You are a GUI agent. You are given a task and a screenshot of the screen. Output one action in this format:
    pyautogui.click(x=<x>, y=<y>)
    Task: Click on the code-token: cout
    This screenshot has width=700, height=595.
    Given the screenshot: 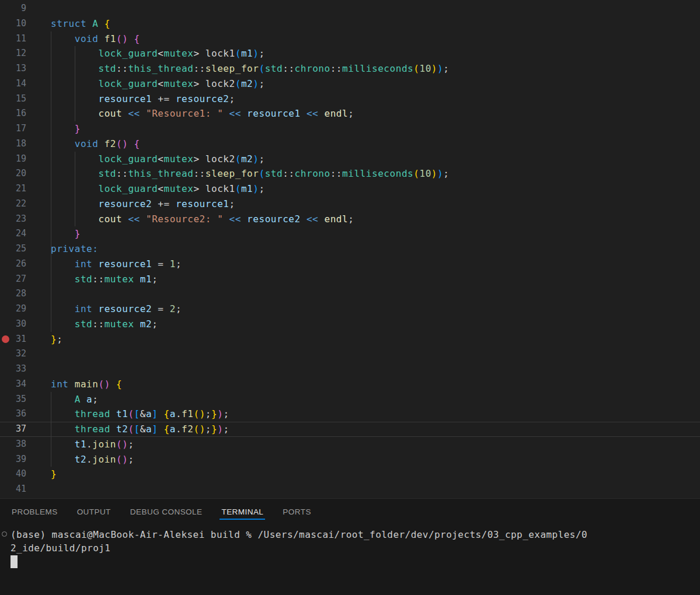 What is the action you would take?
    pyautogui.click(x=110, y=113)
    